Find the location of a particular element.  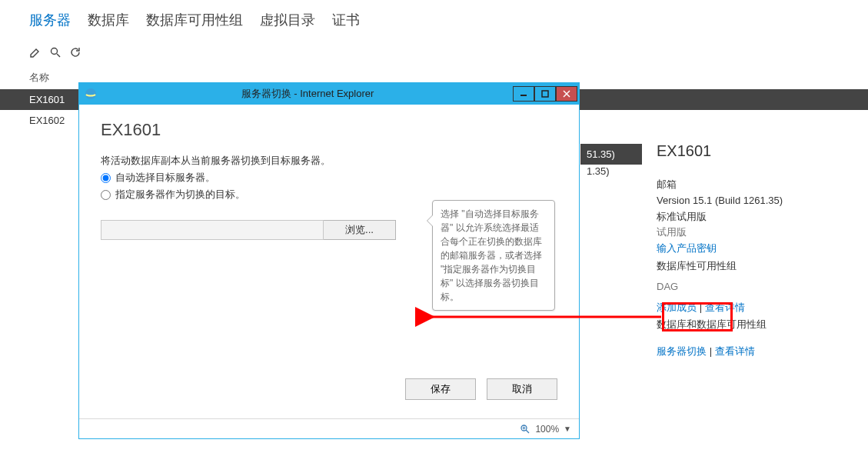

radio-specify-input is located at coordinates (106, 195).